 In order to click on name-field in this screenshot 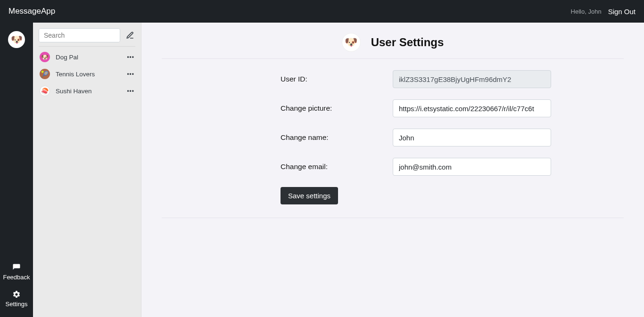, I will do `click(472, 138)`.